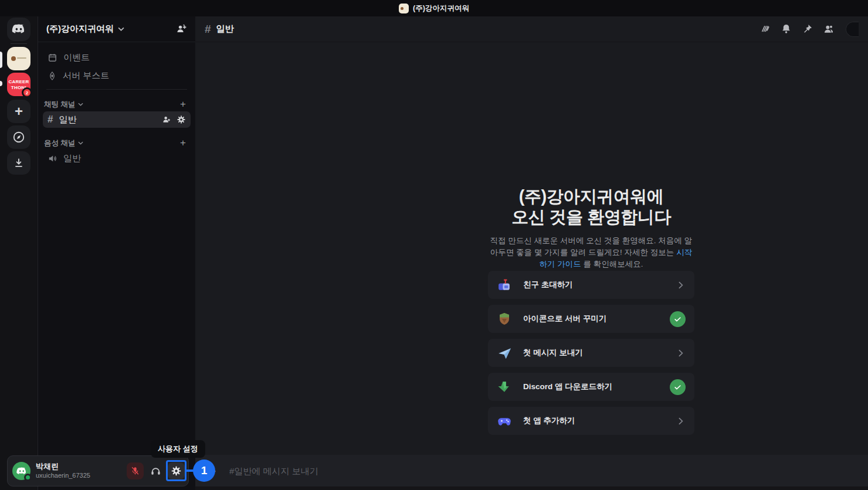  Describe the element at coordinates (531, 488) in the screenshot. I see `window-bottom-edge` at that location.